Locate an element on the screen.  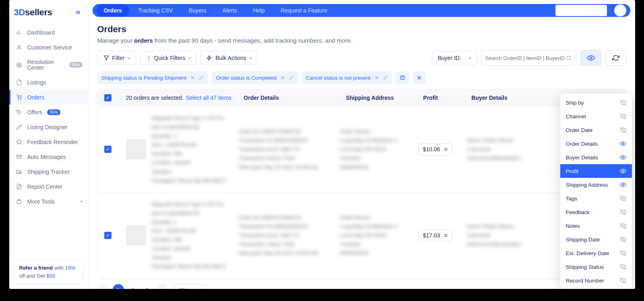
sidebar-item-feedback-reminder: Feedback Reminder is located at coordinates (49, 142).